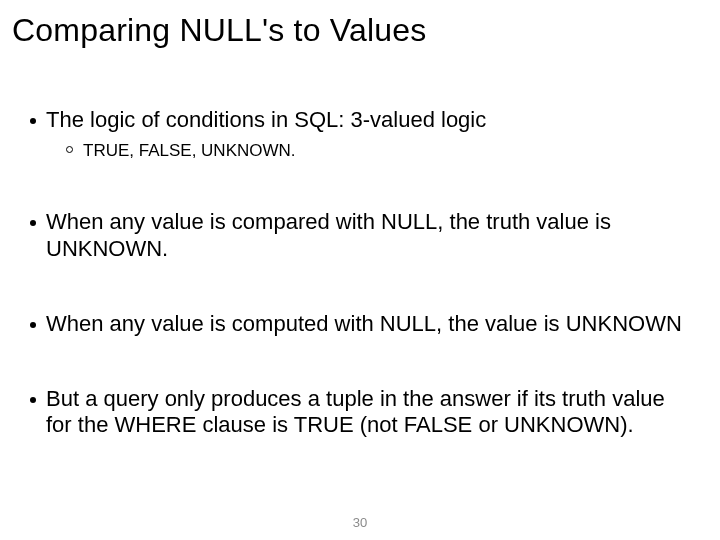  I want to click on bullet-text: When any value is compared with NULL, th…, so click(369, 236).